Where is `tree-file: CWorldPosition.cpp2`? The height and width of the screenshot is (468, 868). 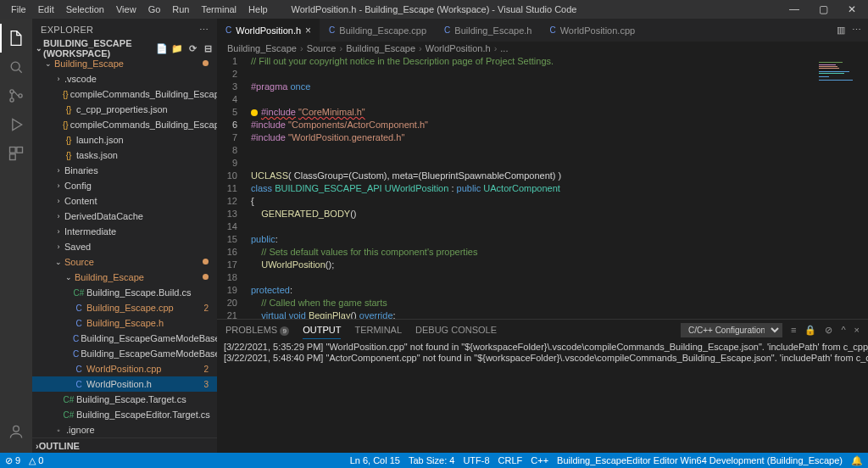 tree-file: CWorldPosition.cpp2 is located at coordinates (125, 369).